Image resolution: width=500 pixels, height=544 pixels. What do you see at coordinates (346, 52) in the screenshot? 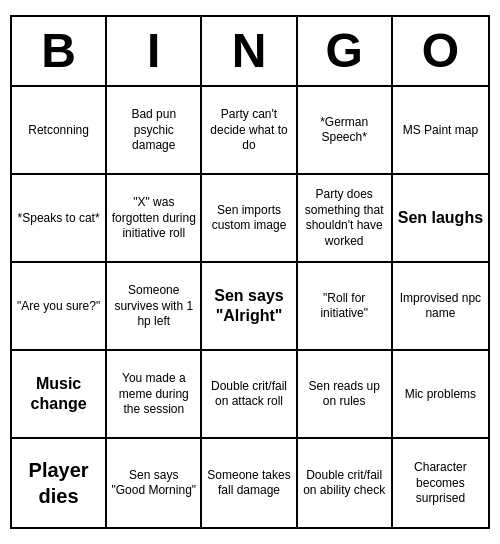
I see `bingo-letter-g: G` at bounding box center [346, 52].